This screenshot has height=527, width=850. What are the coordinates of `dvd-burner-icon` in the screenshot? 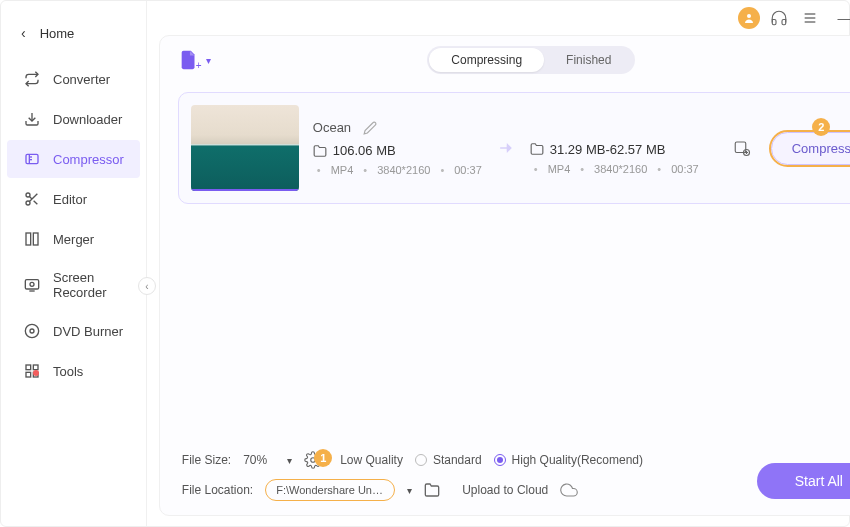 It's located at (32, 331).